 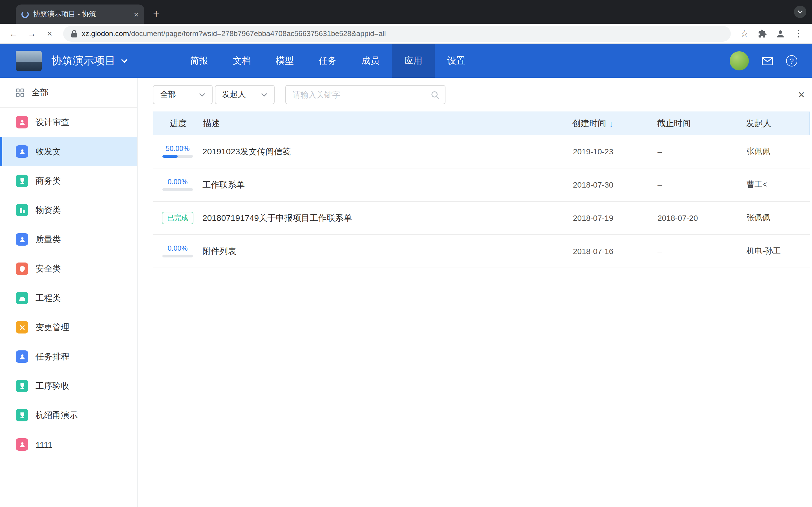 I want to click on address-bar: xz.glodon.com/document/page/form?wsid=27…, so click(x=397, y=34).